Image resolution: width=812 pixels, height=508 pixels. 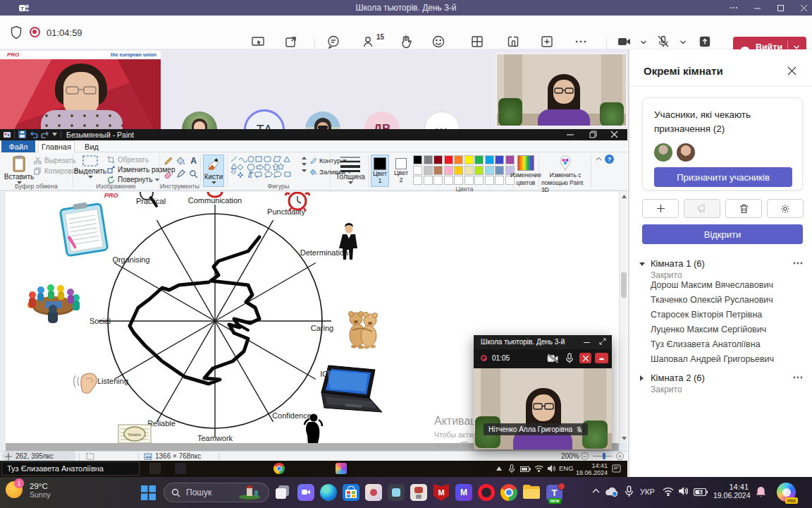 I want to click on zoom-in-button: +, so click(x=620, y=456).